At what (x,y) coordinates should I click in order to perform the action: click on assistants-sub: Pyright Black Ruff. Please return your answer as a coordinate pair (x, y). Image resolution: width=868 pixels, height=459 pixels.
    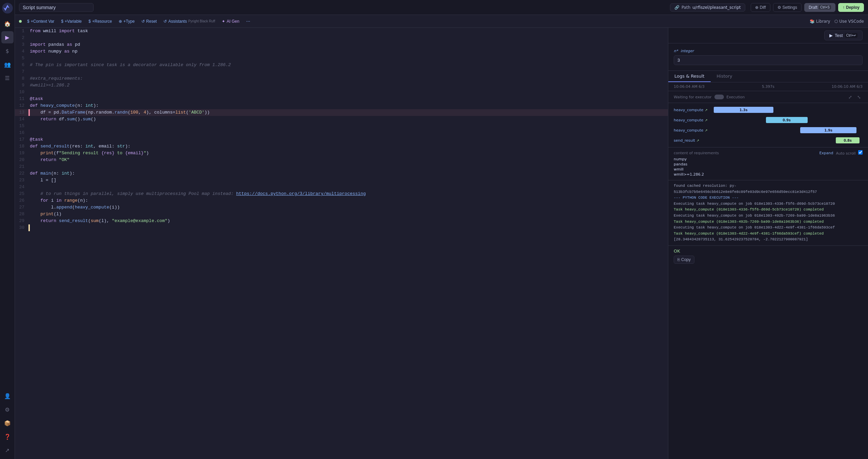
    Looking at the image, I should click on (201, 21).